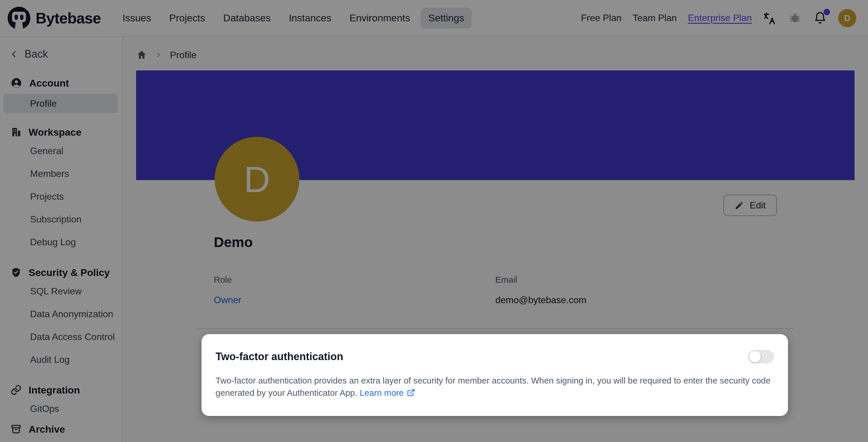 The image size is (868, 442). What do you see at coordinates (755, 357) in the screenshot?
I see `toggle-knob` at bounding box center [755, 357].